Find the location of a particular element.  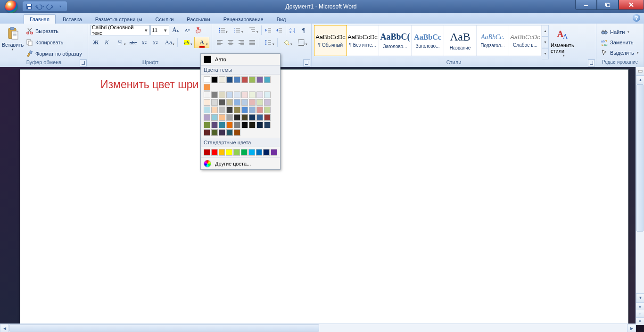

font-color-button: A is located at coordinates (202, 42).